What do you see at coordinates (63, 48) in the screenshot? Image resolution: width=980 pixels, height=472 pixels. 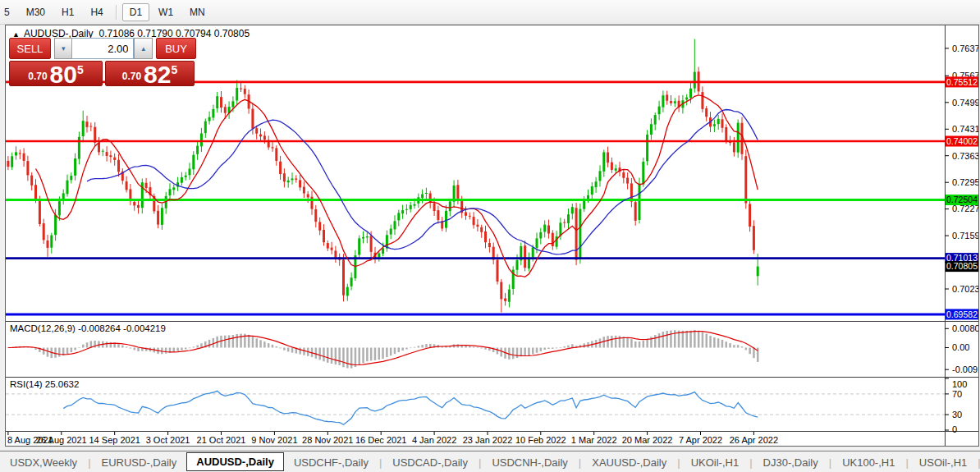 I see `volume-decrease-button: ▾` at bounding box center [63, 48].